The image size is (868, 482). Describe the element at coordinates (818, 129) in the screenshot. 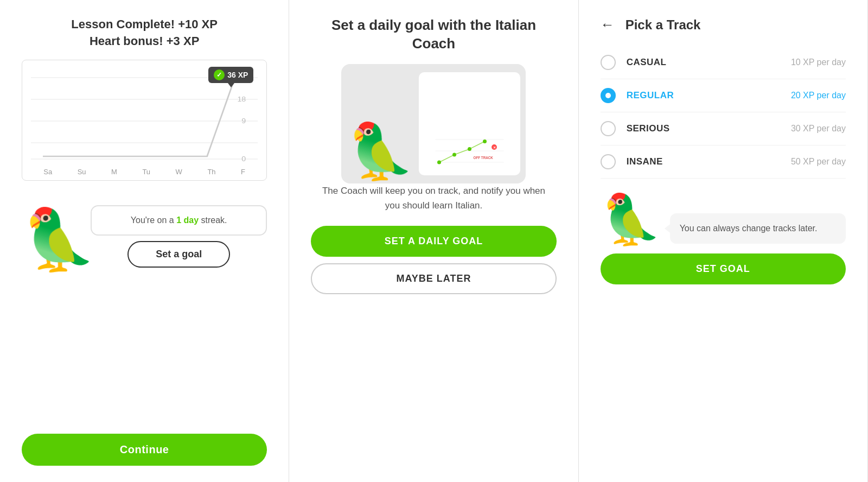

I see `track-xp-serious: 30 XP per day` at that location.